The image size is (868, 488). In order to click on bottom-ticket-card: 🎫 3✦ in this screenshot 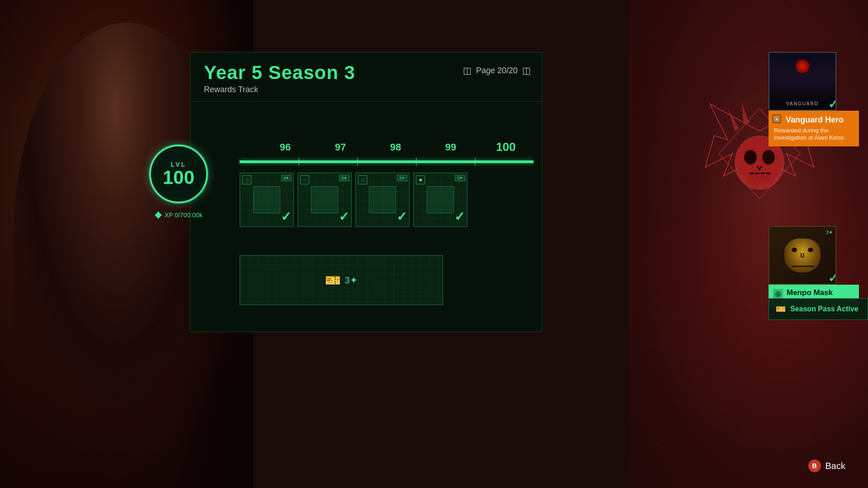, I will do `click(341, 280)`.